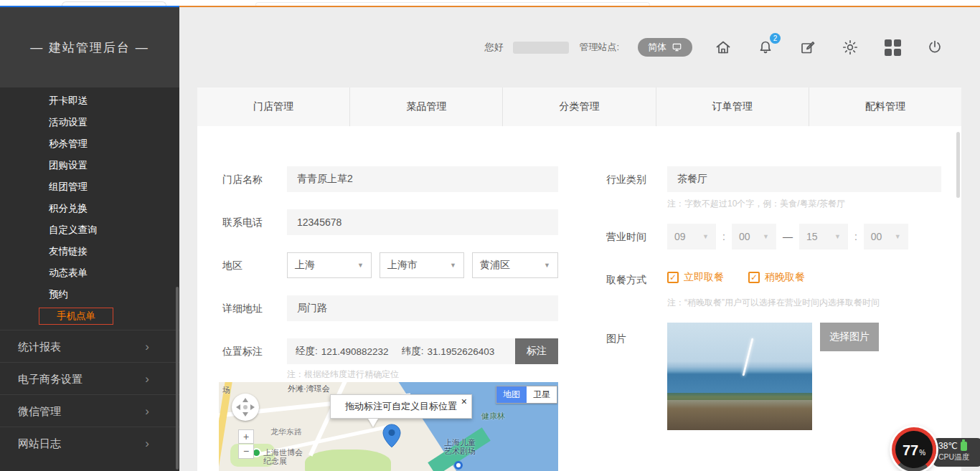  Describe the element at coordinates (804, 179) in the screenshot. I see `industry-input` at that location.